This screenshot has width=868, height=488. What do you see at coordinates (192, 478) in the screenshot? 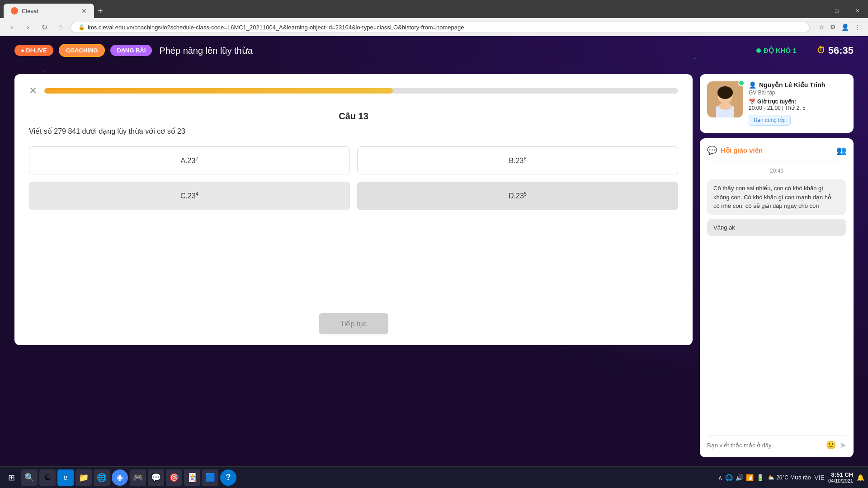
I see `app-icon-misc: 🃏` at bounding box center [192, 478].